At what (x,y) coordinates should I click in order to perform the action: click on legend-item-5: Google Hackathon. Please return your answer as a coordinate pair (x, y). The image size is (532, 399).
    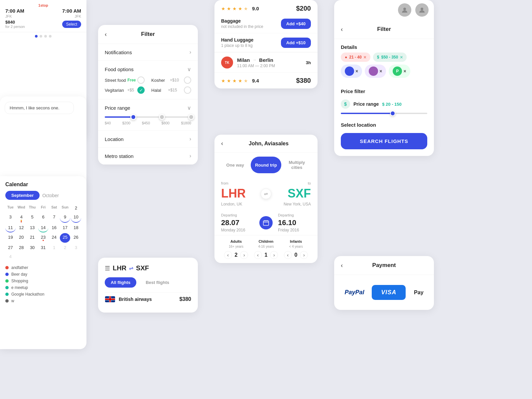
    Looking at the image, I should click on (43, 294).